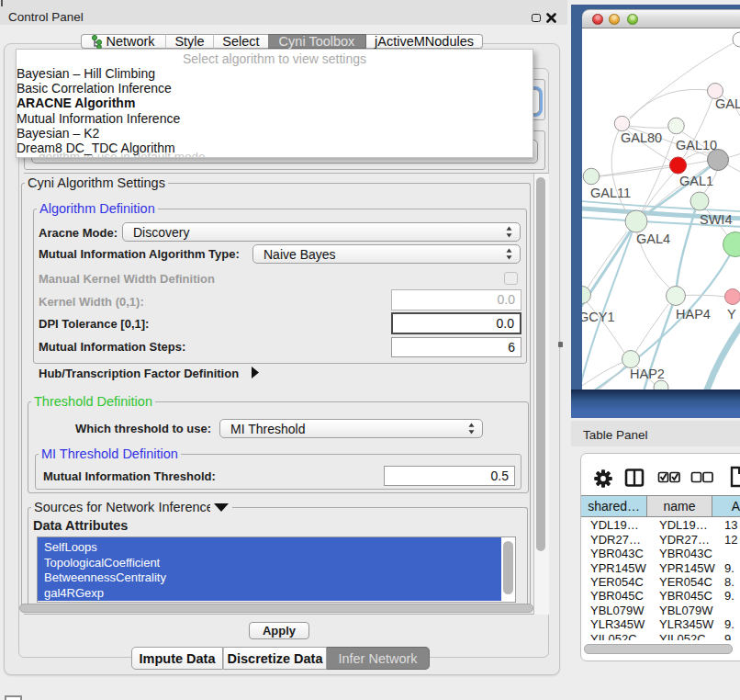 The width and height of the screenshot is (740, 700). Describe the element at coordinates (647, 374) in the screenshot. I see `svg-text: HAP2` at that location.